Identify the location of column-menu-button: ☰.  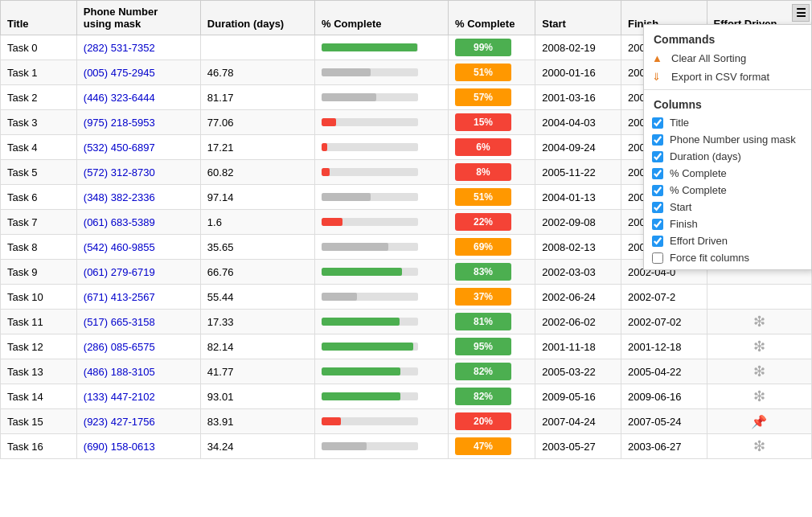
(801, 13).